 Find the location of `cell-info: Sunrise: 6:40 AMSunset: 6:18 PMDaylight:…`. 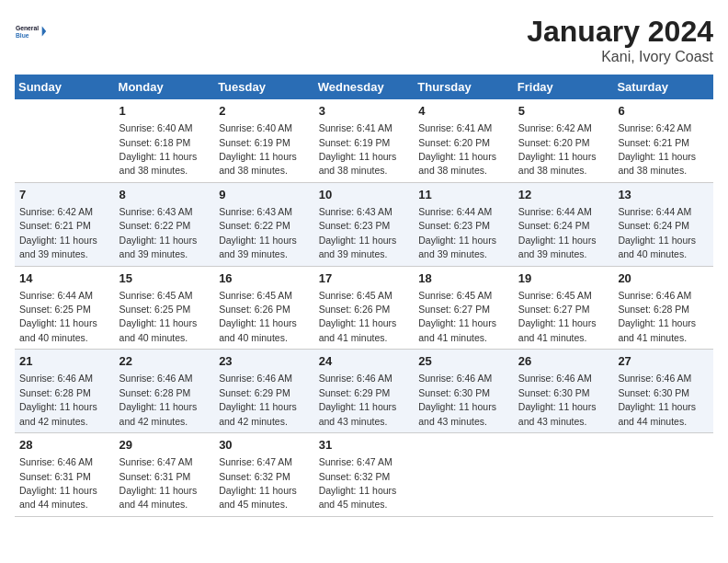

cell-info: Sunrise: 6:40 AMSunset: 6:18 PMDaylight:… is located at coordinates (158, 149).